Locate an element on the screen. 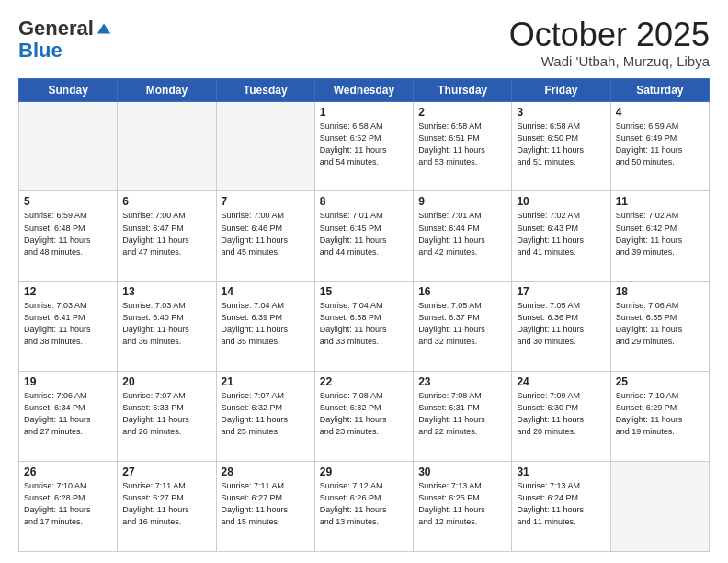  day-number: 21 is located at coordinates (266, 382).